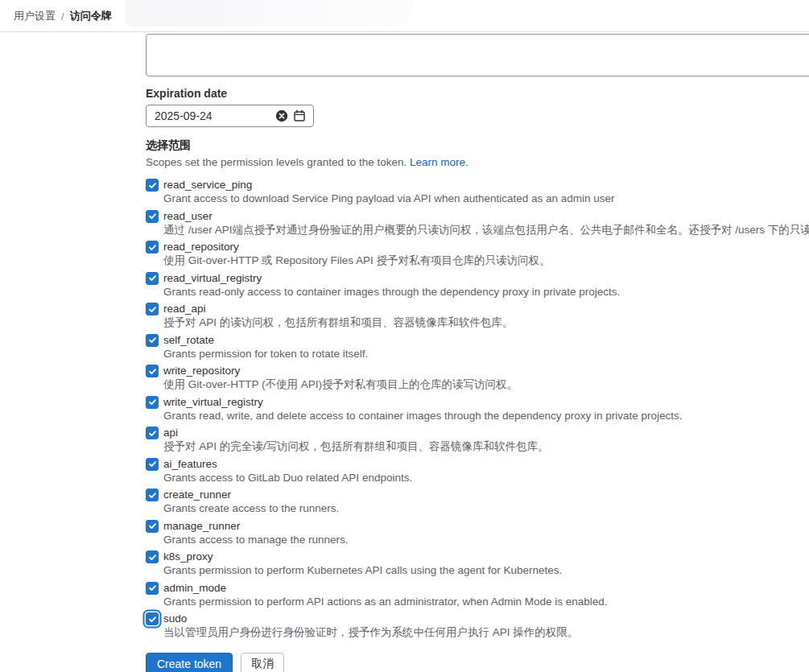 The width and height of the screenshot is (809, 672). I want to click on scope-checkbox-api, so click(152, 433).